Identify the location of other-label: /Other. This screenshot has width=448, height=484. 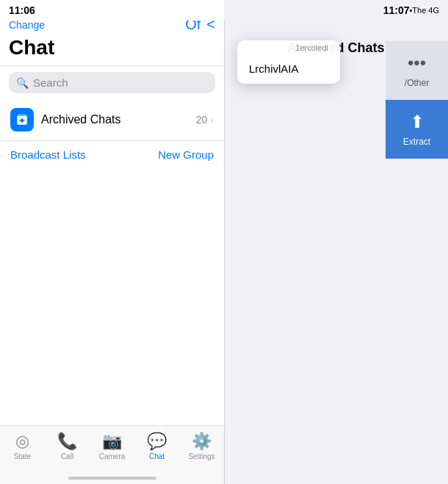
(417, 83).